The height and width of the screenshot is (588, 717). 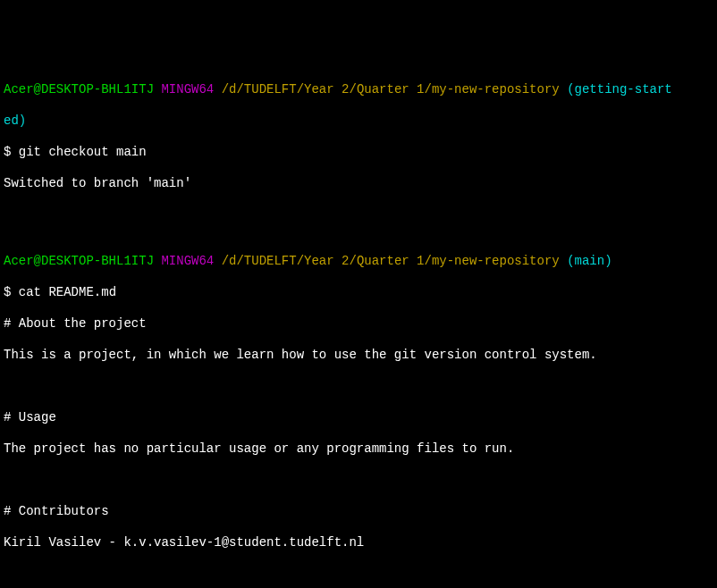 I want to click on output-line: The project has no particular usage or a…, so click(x=355, y=449).